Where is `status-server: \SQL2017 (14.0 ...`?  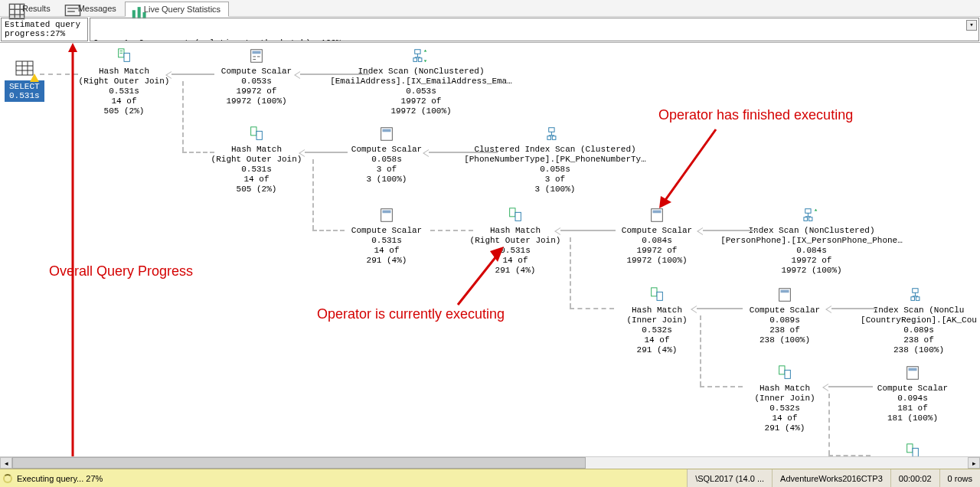
status-server: \SQL2017 (14.0 ... is located at coordinates (729, 478).